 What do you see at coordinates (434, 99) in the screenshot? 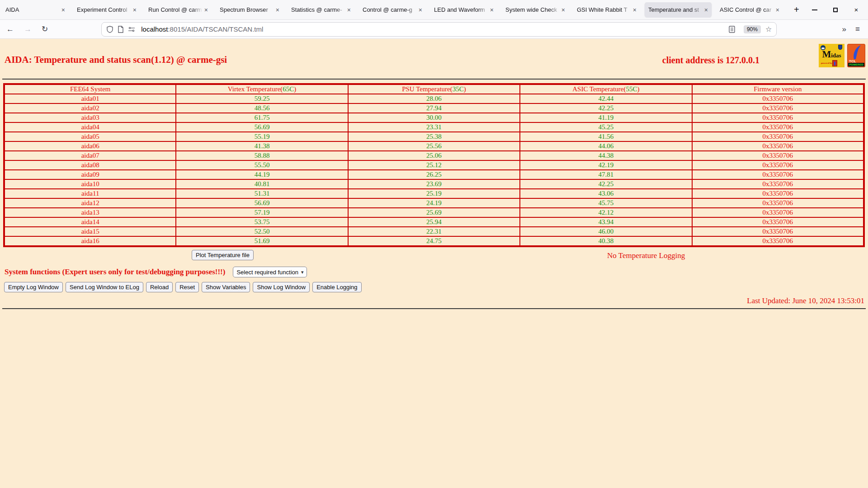
I see `table-row: aida0159.2528.0642.440x3350706` at bounding box center [434, 99].